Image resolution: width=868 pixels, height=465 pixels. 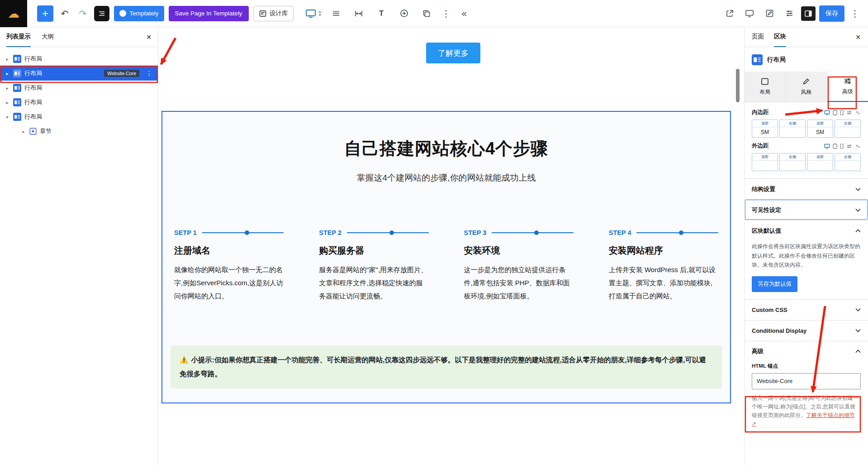 What do you see at coordinates (765, 129) in the screenshot?
I see `padding-top-field: 顶部SM` at bounding box center [765, 129].